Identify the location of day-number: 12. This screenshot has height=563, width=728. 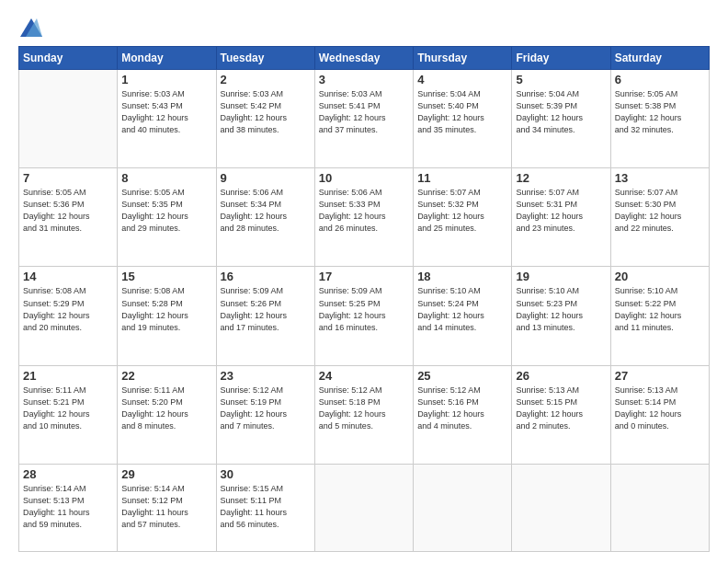
(561, 178).